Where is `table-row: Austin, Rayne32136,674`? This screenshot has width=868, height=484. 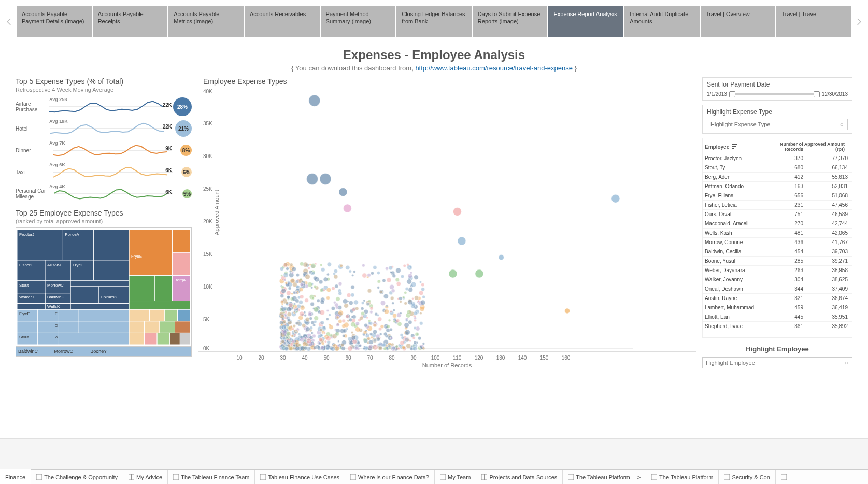
table-row: Austin, Rayne32136,674 is located at coordinates (777, 298).